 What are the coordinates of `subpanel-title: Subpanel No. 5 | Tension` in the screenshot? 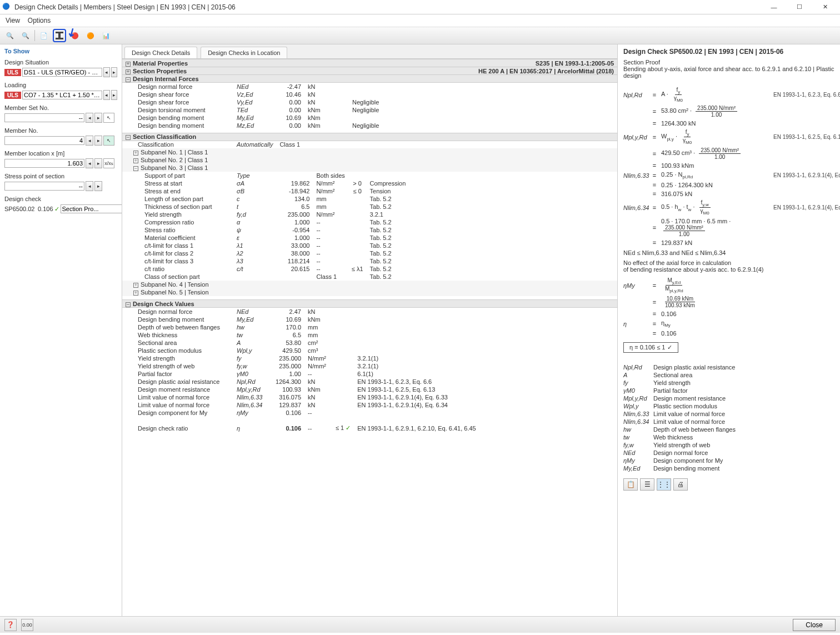 It's located at (174, 292).